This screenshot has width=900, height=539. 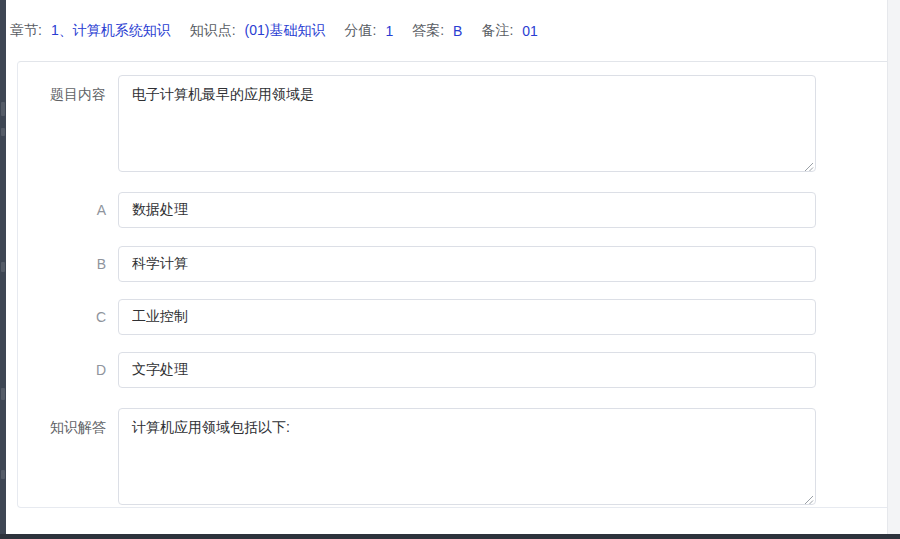 What do you see at coordinates (428, 31) in the screenshot?
I see `answer-label: 答案:` at bounding box center [428, 31].